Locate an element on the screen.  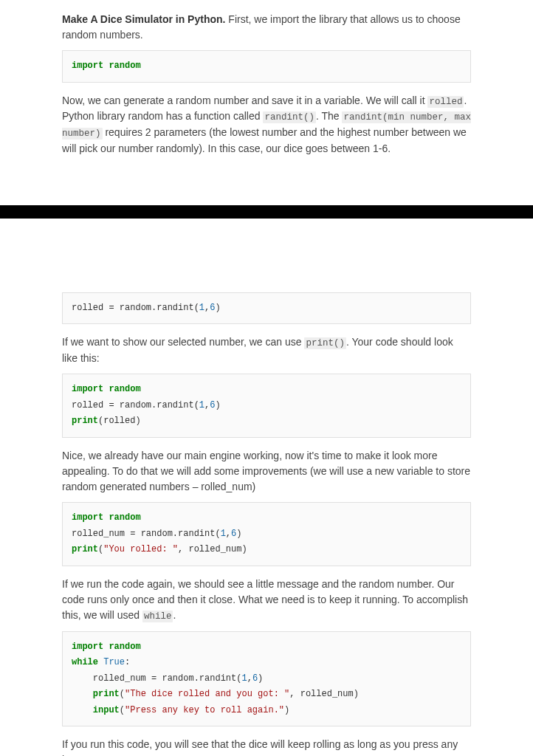
c3-l3-close: ) is located at coordinates (137, 421).